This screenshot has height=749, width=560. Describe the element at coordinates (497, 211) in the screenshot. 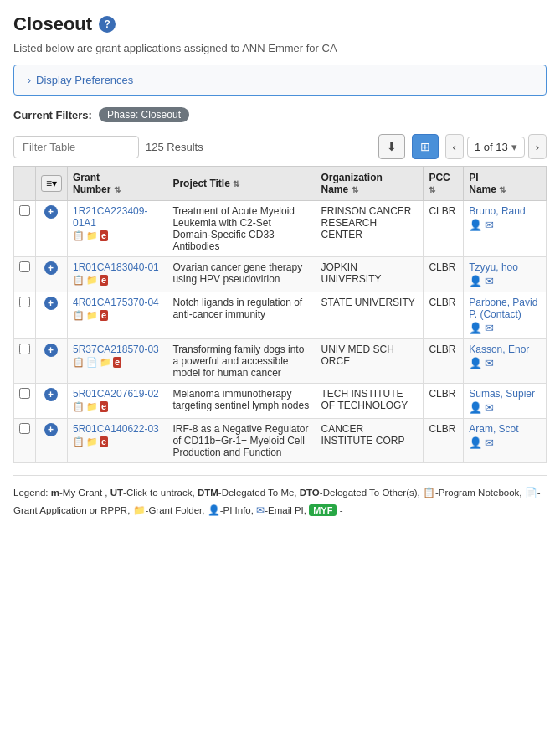

I see `pi-name-link-1: Bruno, Rand` at that location.